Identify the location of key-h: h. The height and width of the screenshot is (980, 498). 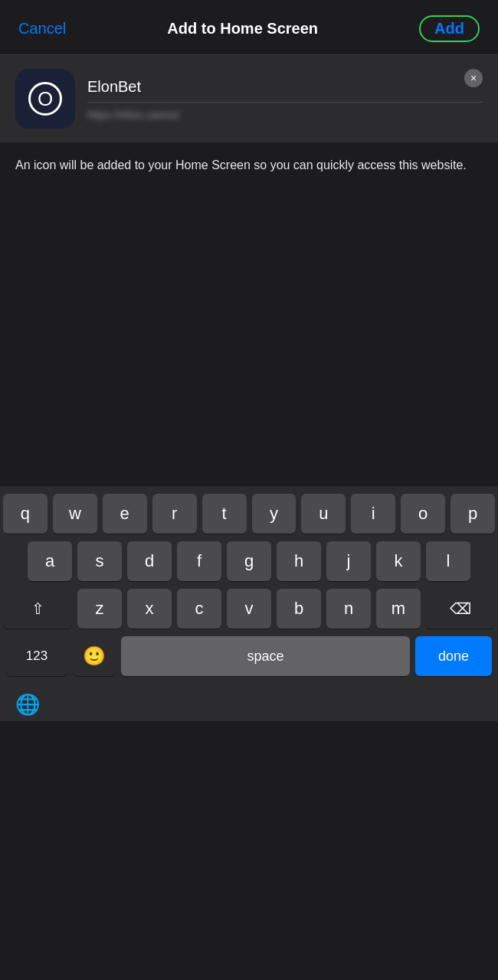
(299, 561).